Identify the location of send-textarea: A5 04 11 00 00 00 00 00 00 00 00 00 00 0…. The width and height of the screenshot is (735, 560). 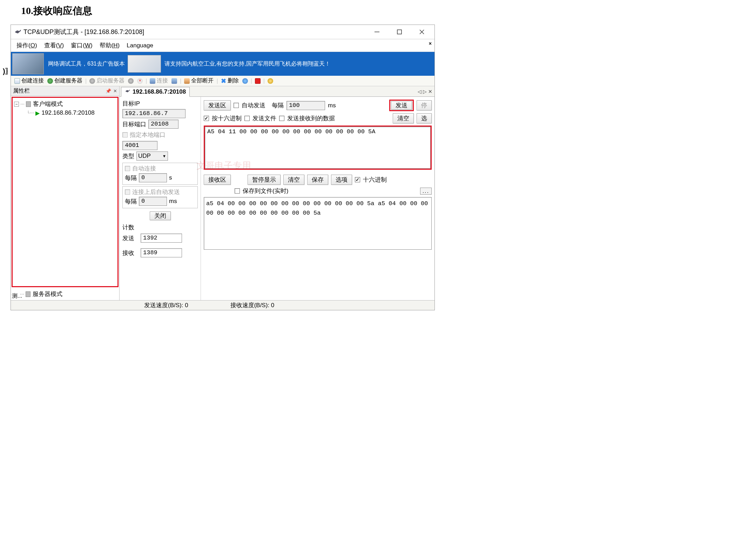
(318, 148).